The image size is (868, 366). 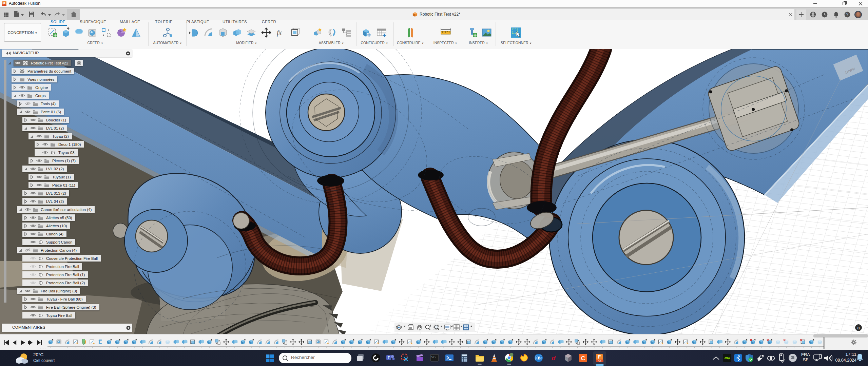 What do you see at coordinates (279, 33) in the screenshot?
I see `svg-text: fx` at bounding box center [279, 33].